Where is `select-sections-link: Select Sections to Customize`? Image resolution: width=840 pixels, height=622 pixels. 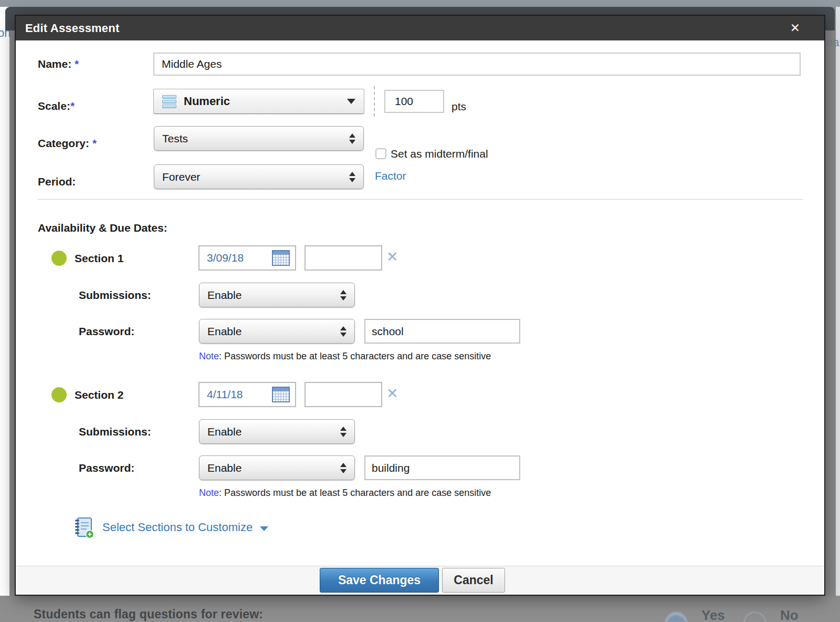 select-sections-link: Select Sections to Customize is located at coordinates (171, 527).